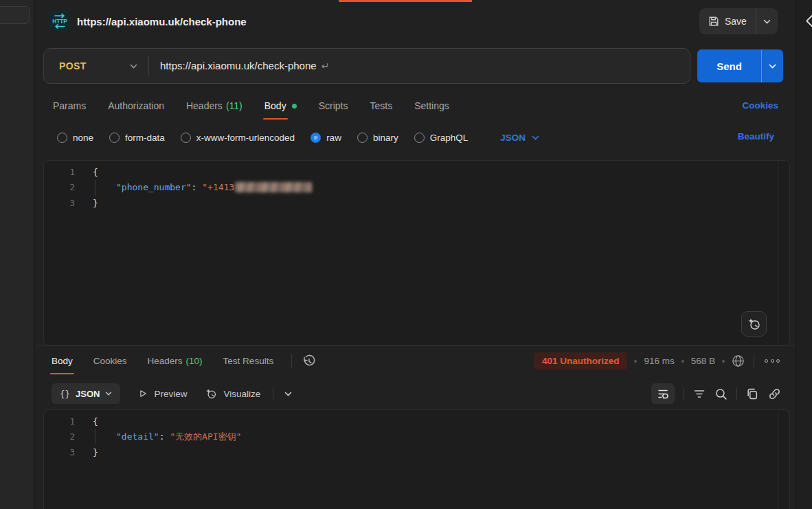 The width and height of the screenshot is (812, 509). Describe the element at coordinates (334, 137) in the screenshot. I see `radio-label: raw` at that location.